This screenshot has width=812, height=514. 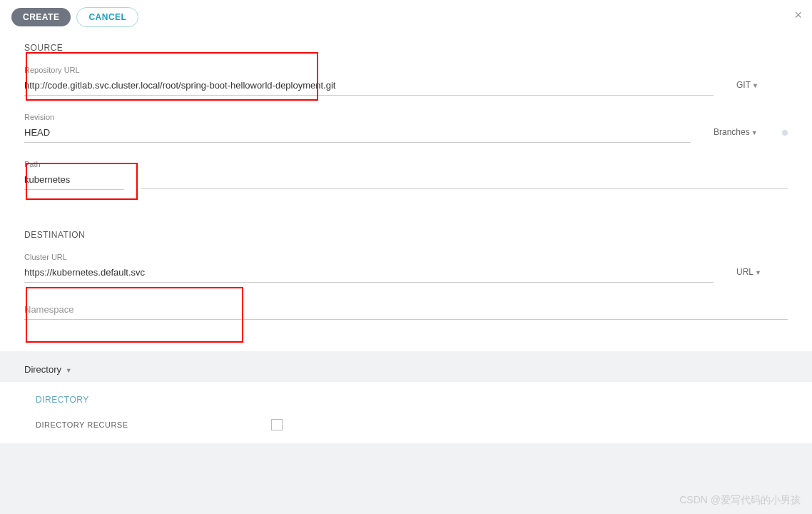 I want to click on recurse-checkbox, so click(x=277, y=425).